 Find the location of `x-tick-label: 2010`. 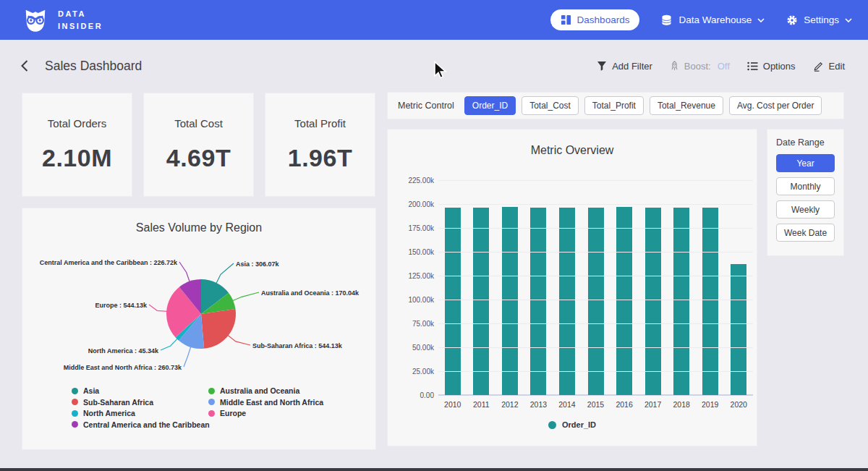

x-tick-label: 2010 is located at coordinates (453, 404).